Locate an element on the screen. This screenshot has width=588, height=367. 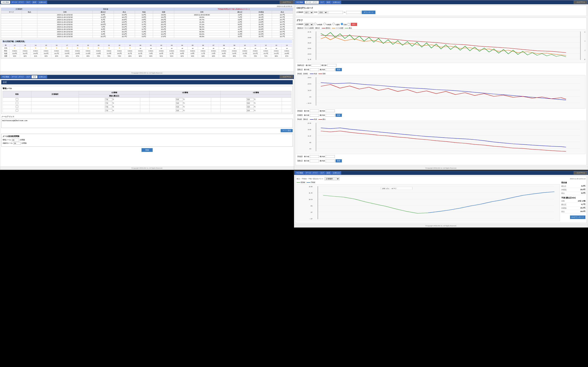
weather-hour-cell: 01 is located at coordinates (151, 46).